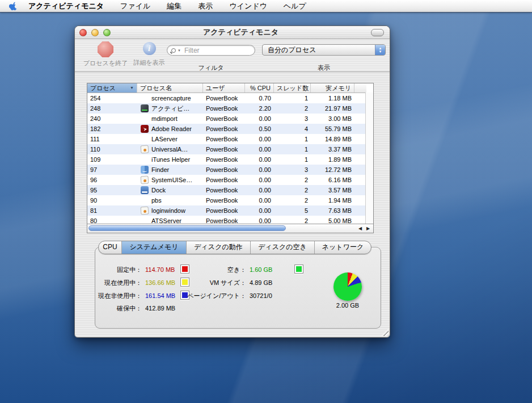  Describe the element at coordinates (230, 228) in the screenshot. I see `horizontal-scrollbar: ◀ ▶` at that location.